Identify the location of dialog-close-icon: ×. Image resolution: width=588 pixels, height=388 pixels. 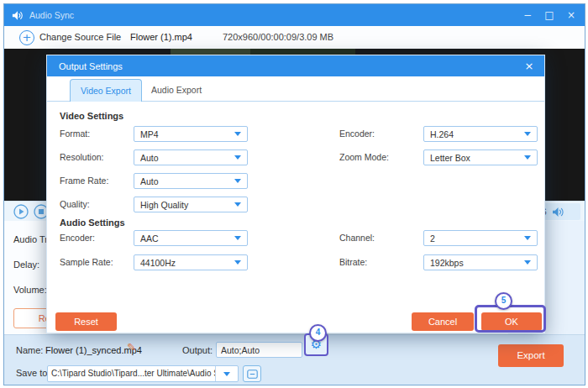
(529, 66).